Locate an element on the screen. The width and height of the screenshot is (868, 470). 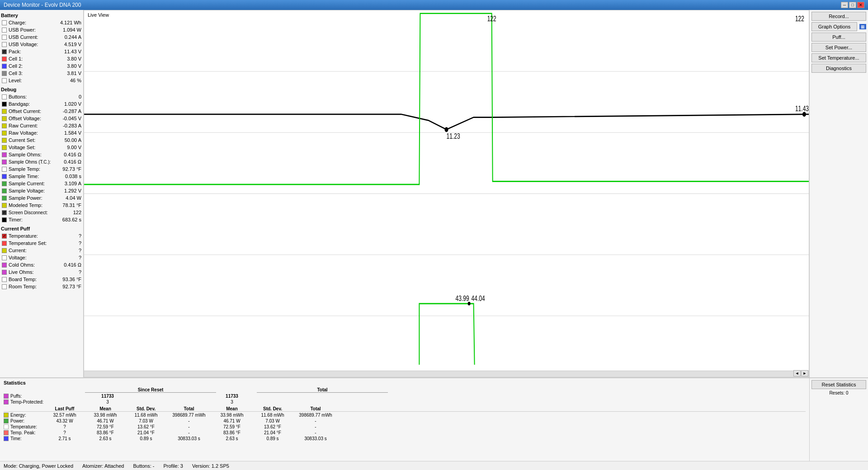
sample-voltage-label: Sample Voltage: is located at coordinates (33, 191).